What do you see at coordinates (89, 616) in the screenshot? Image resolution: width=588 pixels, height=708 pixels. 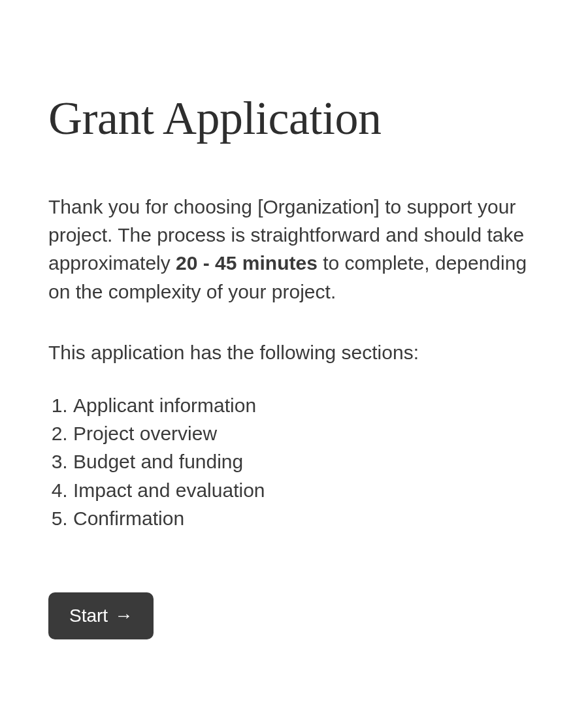 I see `start-button-label: Start` at bounding box center [89, 616].